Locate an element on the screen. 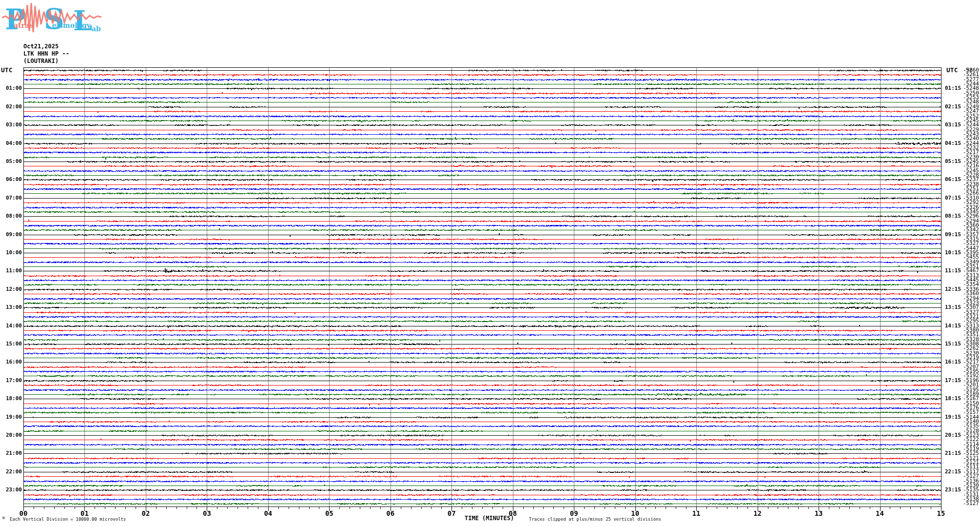  minute-label: 00 is located at coordinates (23, 513).